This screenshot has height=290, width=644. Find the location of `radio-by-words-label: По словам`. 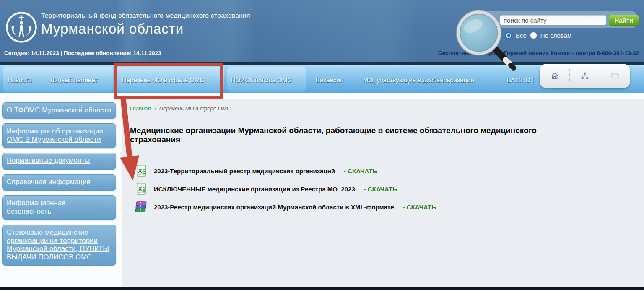

radio-by-words-label: По словам is located at coordinates (556, 35).